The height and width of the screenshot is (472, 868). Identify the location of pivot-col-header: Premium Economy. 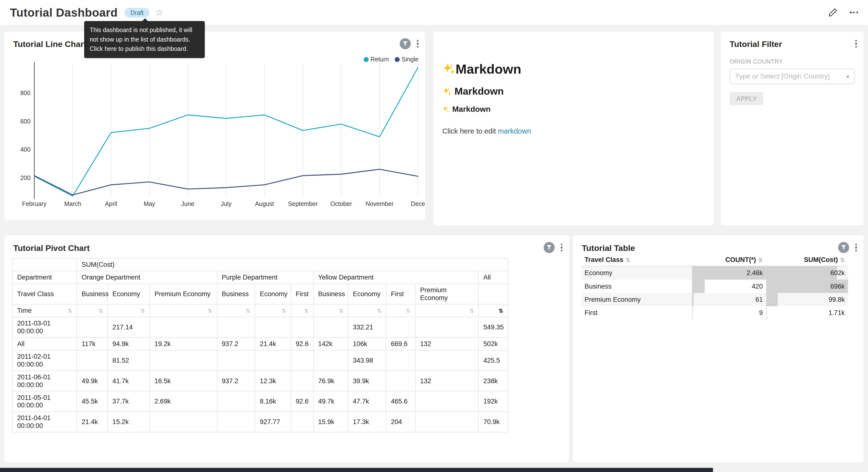
(183, 294).